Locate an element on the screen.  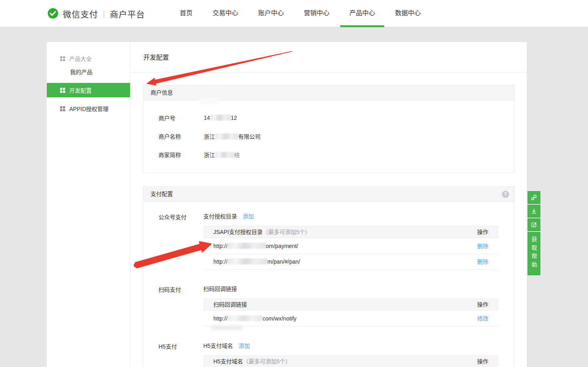
brand-name: 微信支付 is located at coordinates (80, 14).